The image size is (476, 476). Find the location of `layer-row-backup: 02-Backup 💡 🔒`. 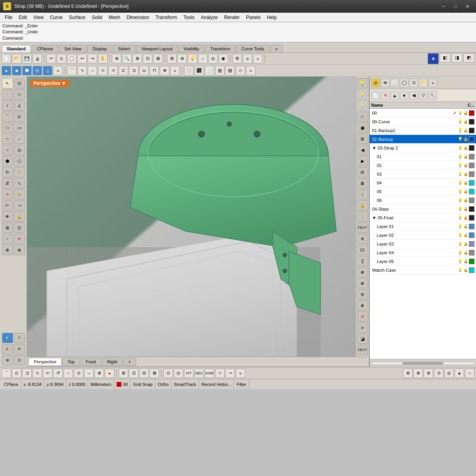

layer-row-backup: 02-Backup 💡 🔒 is located at coordinates (423, 139).